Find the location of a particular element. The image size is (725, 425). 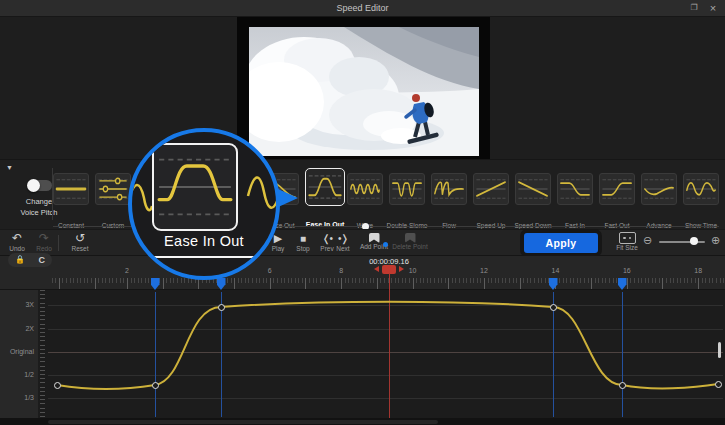

add-point-button: Add Point is located at coordinates (374, 241).